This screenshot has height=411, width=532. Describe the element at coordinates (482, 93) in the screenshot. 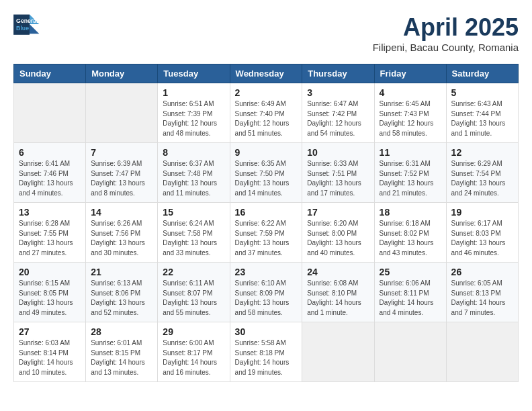

I see `day-number: 5` at that location.